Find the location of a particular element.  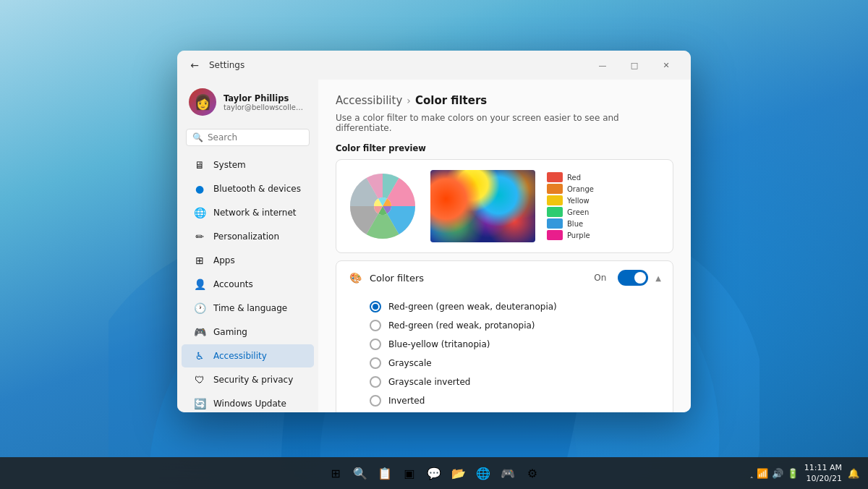

search-taskbar-button: 🔍 is located at coordinates (360, 473).